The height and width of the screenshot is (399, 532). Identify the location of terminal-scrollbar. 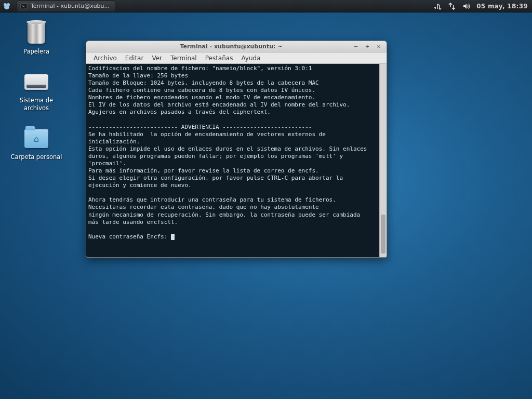
(383, 161).